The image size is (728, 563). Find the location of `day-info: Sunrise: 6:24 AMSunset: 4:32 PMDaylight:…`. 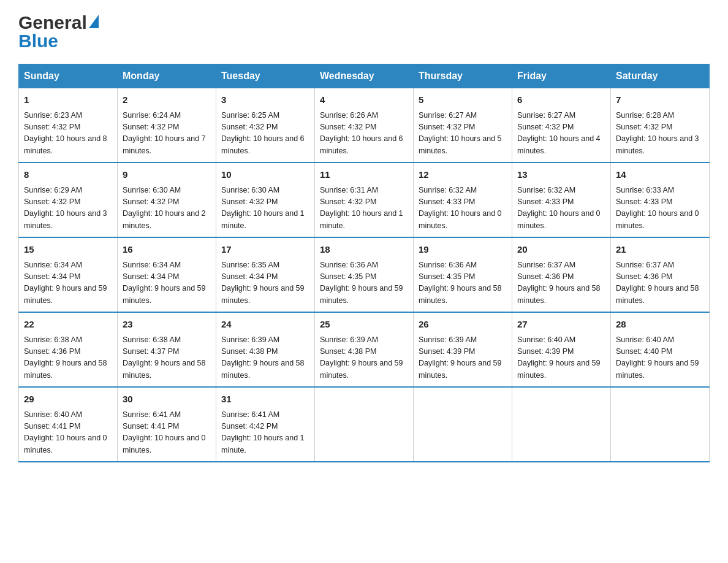

day-info: Sunrise: 6:24 AMSunset: 4:32 PMDaylight:… is located at coordinates (167, 134).